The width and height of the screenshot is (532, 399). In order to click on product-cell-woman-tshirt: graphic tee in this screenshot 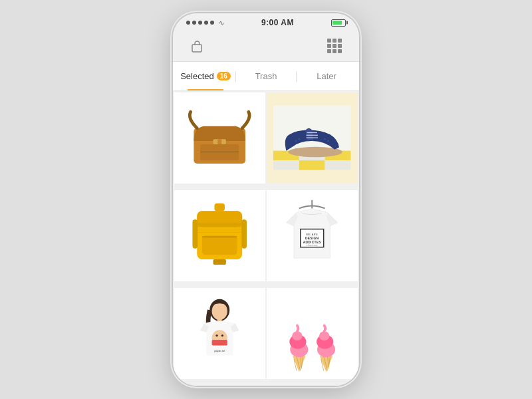, I will do `click(219, 334)`.